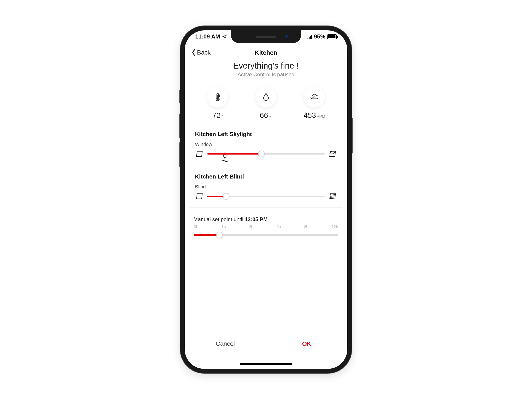  What do you see at coordinates (306, 227) in the screenshot?
I see `tick-label: 6h` at bounding box center [306, 227].